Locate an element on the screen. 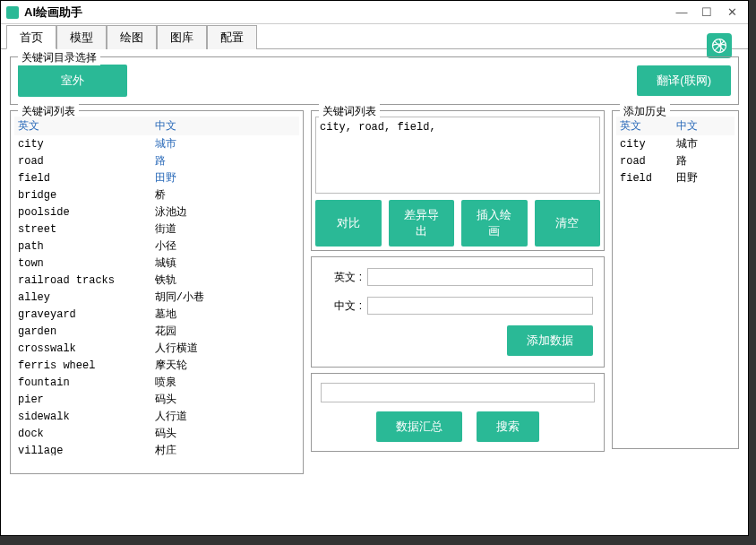 The height and width of the screenshot is (545, 756). table-row: street街道 is located at coordinates (157, 229).